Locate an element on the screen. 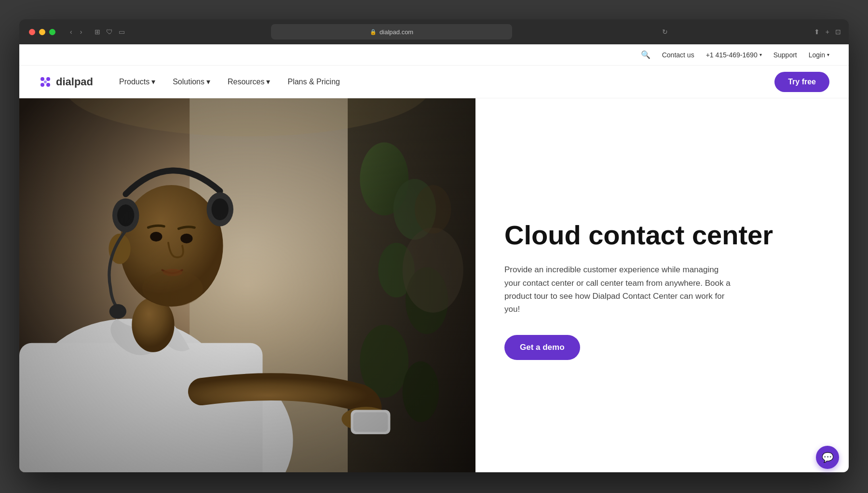 Image resolution: width=868 pixels, height=493 pixels. maximize-button is located at coordinates (52, 32).